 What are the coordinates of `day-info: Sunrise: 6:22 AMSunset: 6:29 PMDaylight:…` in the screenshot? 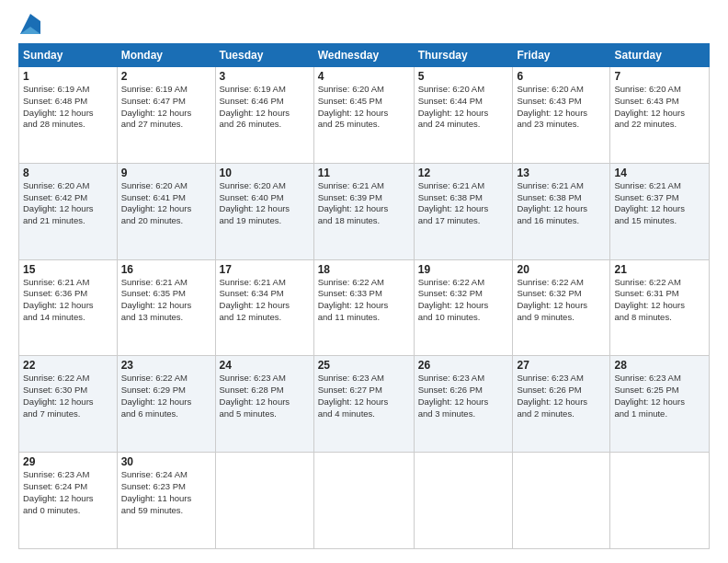 It's located at (166, 396).